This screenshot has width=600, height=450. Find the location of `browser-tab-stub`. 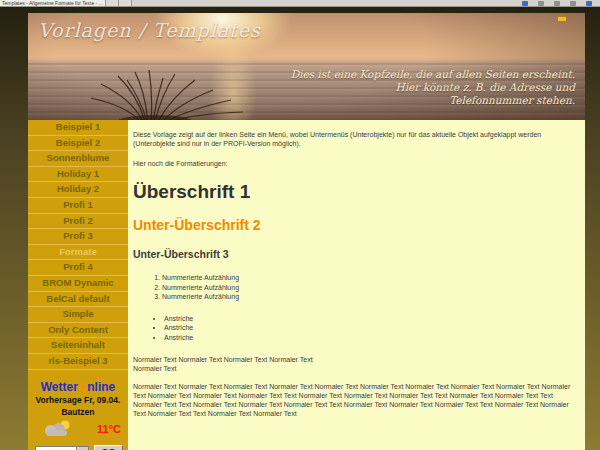

browser-tab-stub is located at coordinates (112, 3).